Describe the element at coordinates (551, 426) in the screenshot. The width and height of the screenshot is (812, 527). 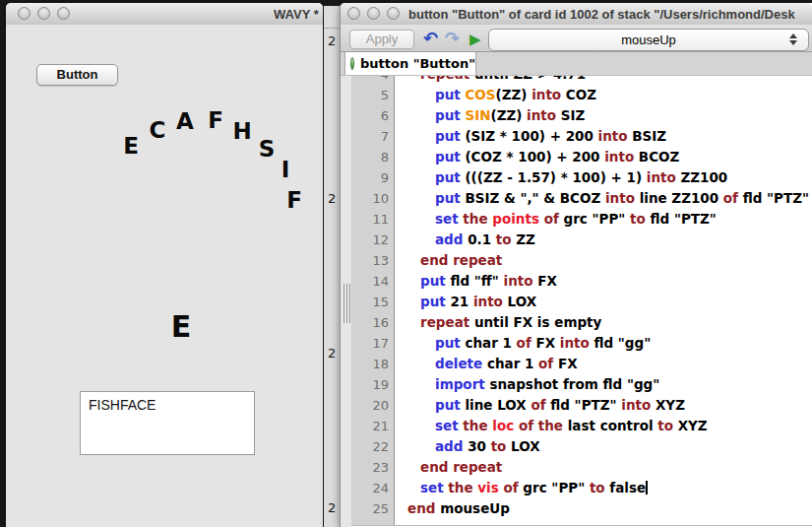
I see `code-text: set the loc of the last control to XYZ` at that location.